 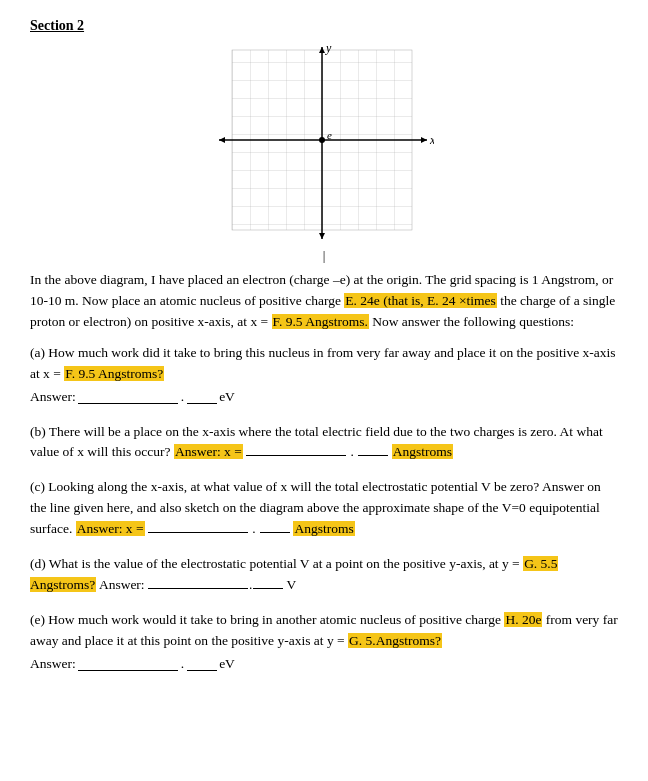 I want to click on question-b: (b) There will be a place on the x-axis …, so click(x=324, y=443).